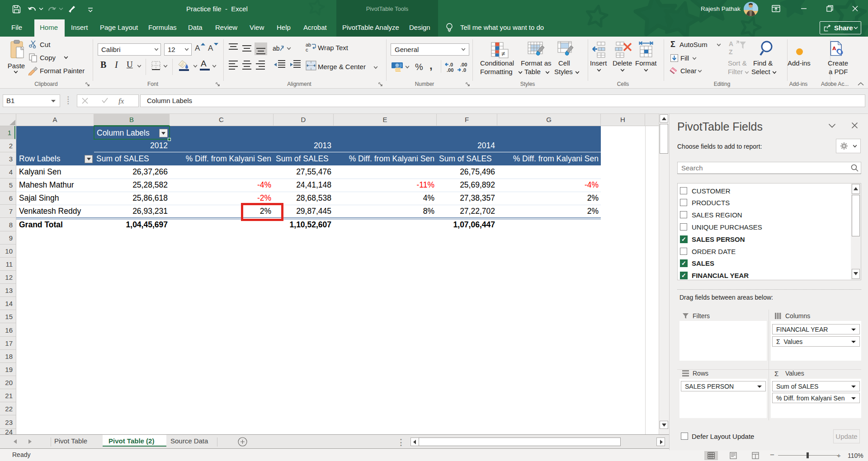  I want to click on svg-text: ab, so click(276, 48).